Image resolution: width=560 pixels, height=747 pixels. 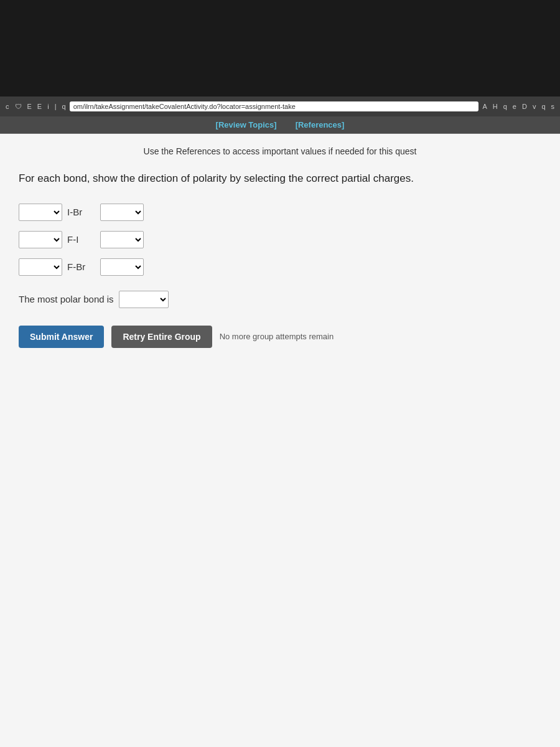 What do you see at coordinates (30, 106) in the screenshot?
I see `browser-icon-e1: E` at bounding box center [30, 106].